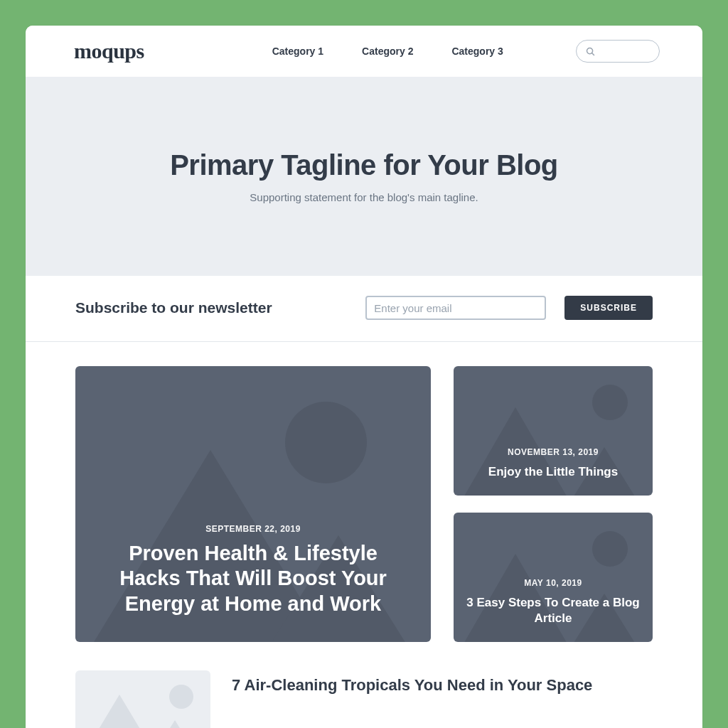  Describe the element at coordinates (553, 472) in the screenshot. I see `post-title: Enjoy the Little Things` at that location.